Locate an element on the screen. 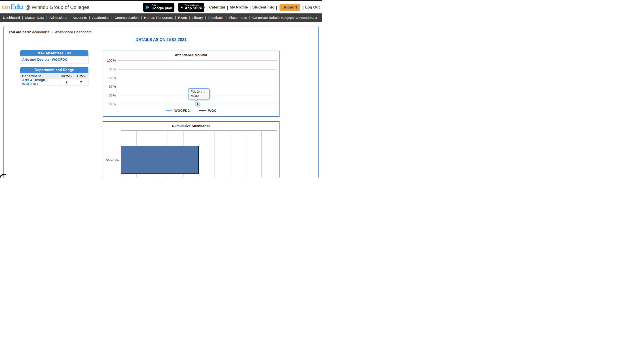  col-header-ge75: >=75% is located at coordinates (67, 76).